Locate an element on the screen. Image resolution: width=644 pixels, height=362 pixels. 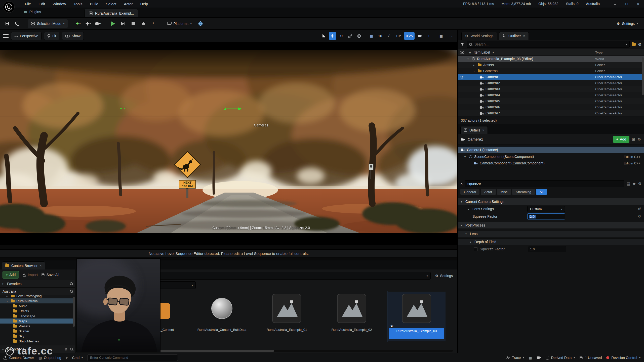
asset-tile-builtdata: RuralAustralia_Content_BuiltData is located at coordinates (222, 313).